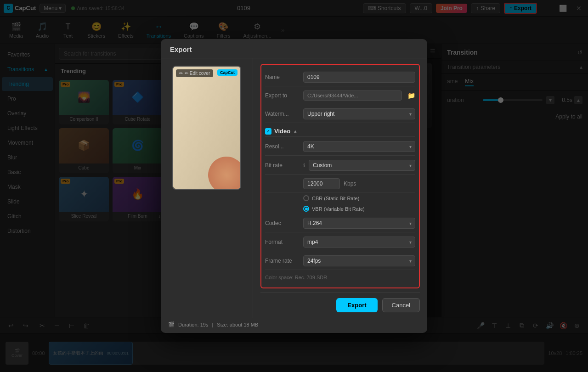  Describe the element at coordinates (294, 325) in the screenshot. I see `export-footer: 🎬 Duration: 19s | Size: about 18 MB` at that location.